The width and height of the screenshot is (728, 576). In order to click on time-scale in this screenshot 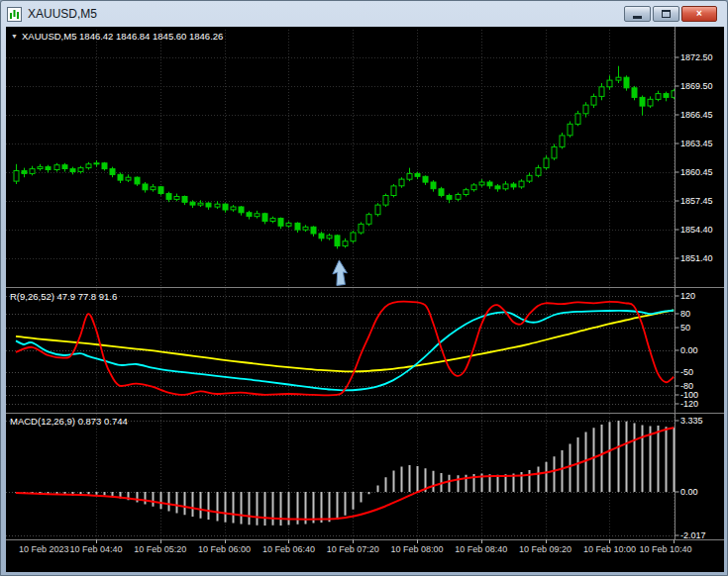, I will do `click(364, 556)`.